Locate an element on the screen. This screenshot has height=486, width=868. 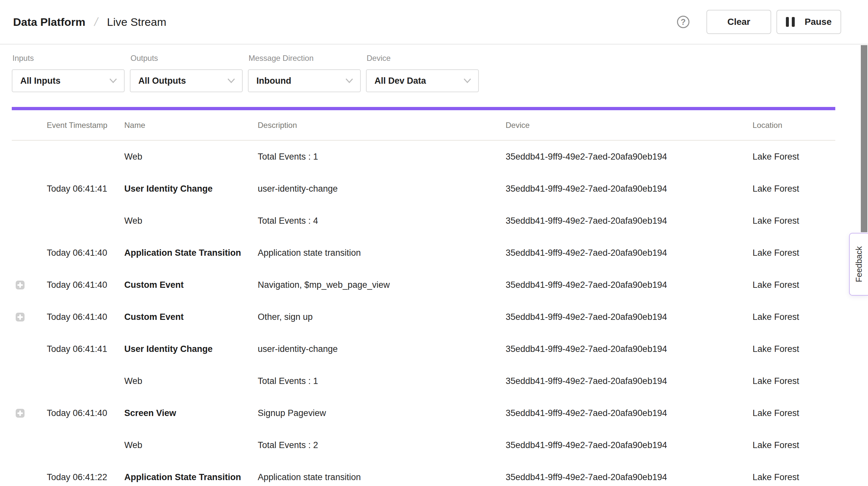
filter-inputs-label: Inputs is located at coordinates (68, 58).